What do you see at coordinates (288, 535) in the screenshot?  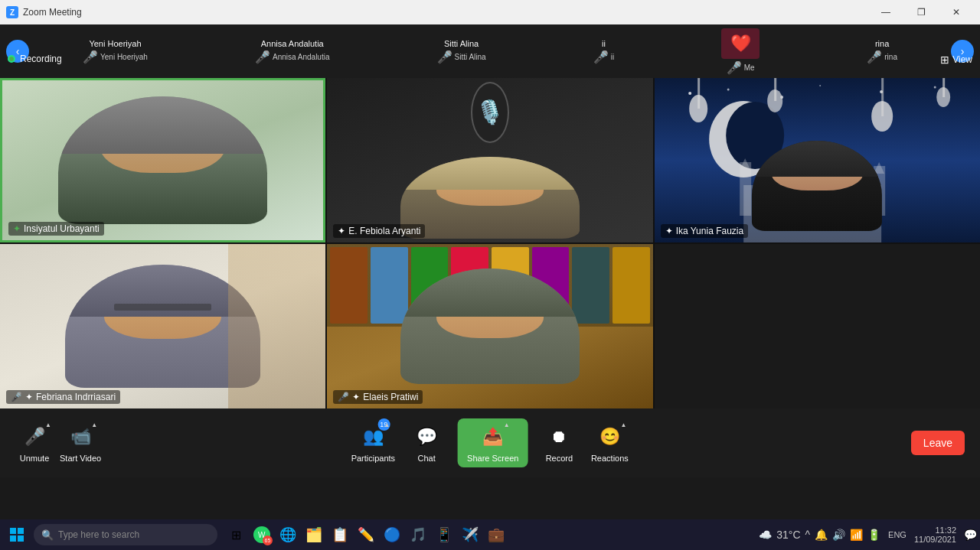 I see `taskbar-app-edge: 🌐` at bounding box center [288, 535].